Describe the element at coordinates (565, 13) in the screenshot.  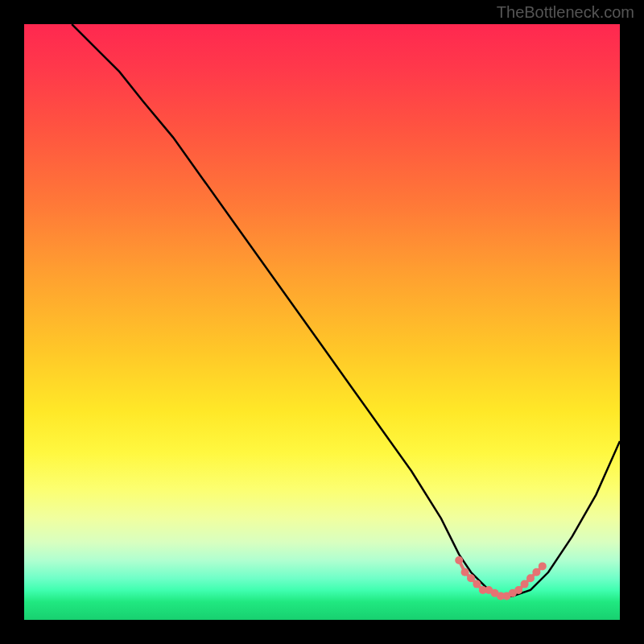
I see `watermark-text: TheBottleneck.com` at that location.